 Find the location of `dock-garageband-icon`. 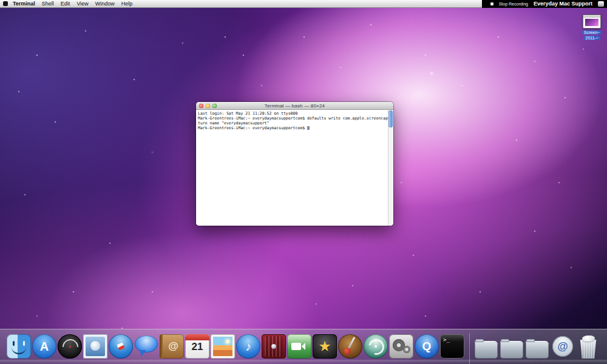

dock-garageband-icon is located at coordinates (350, 346).